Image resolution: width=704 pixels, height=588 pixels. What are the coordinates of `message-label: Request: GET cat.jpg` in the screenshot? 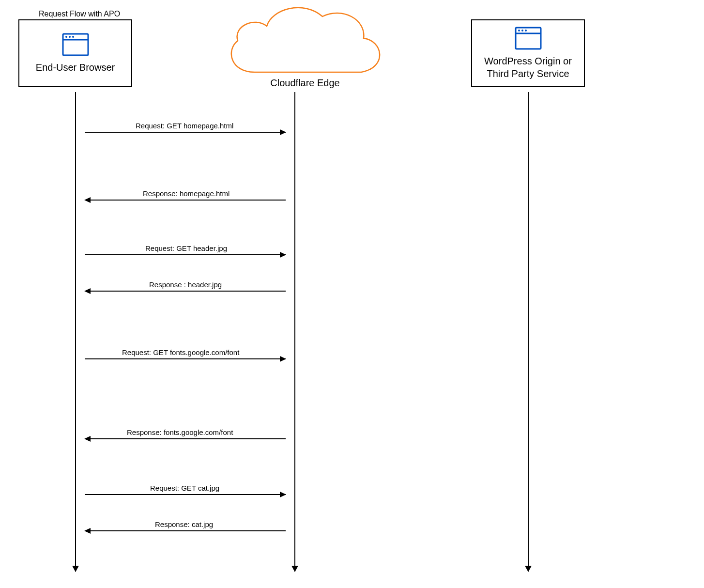 It's located at (185, 488).